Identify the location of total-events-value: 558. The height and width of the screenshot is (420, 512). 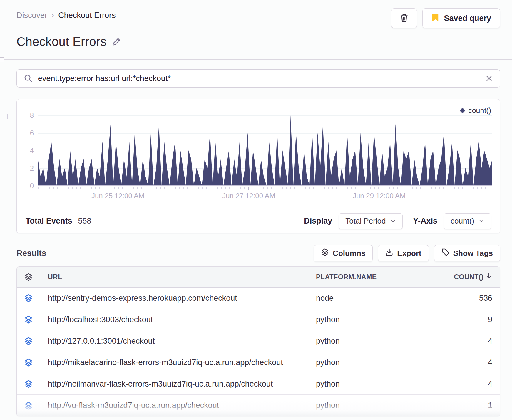
(85, 221).